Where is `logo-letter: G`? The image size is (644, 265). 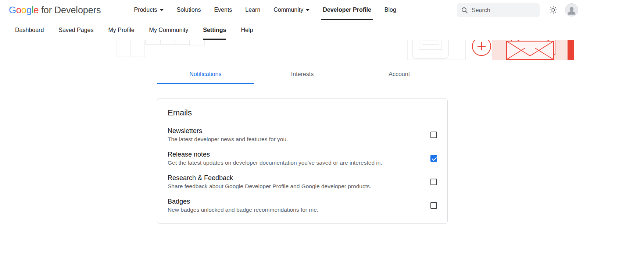
logo-letter: G is located at coordinates (12, 10).